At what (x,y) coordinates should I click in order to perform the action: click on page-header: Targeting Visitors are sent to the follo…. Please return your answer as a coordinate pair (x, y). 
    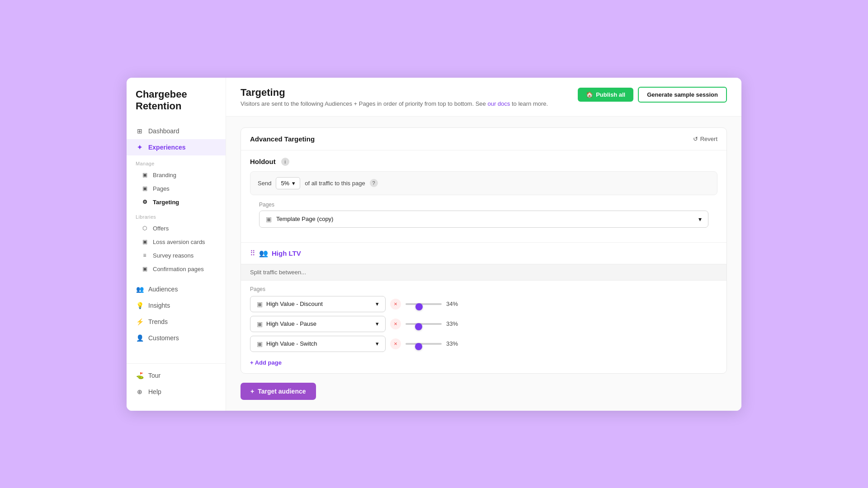
    Looking at the image, I should click on (484, 97).